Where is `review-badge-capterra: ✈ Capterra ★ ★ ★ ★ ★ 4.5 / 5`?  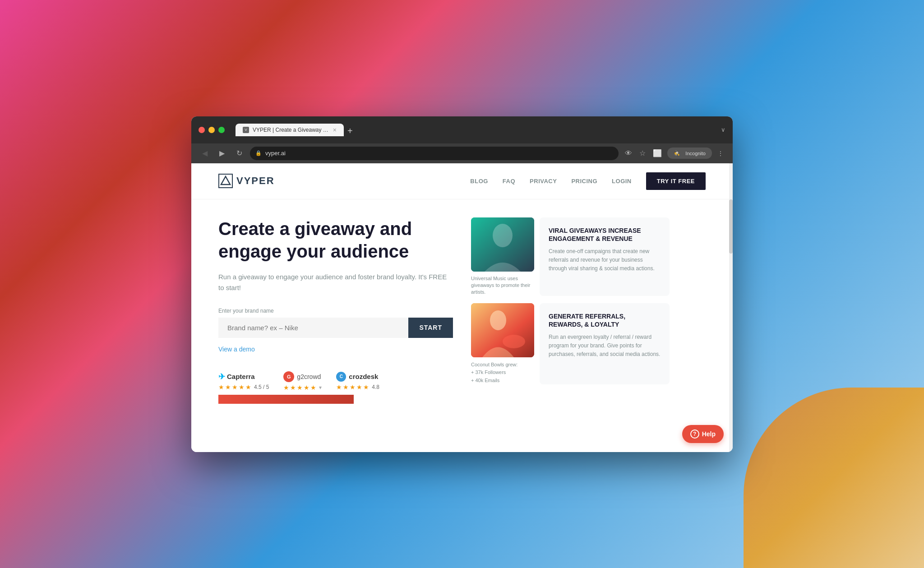
review-badge-capterra: ✈ Capterra ★ ★ ★ ★ ★ 4.5 / 5 is located at coordinates (244, 381).